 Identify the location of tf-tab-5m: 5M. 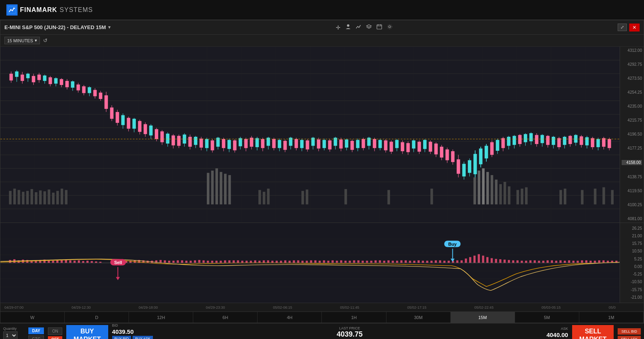
(547, 317).